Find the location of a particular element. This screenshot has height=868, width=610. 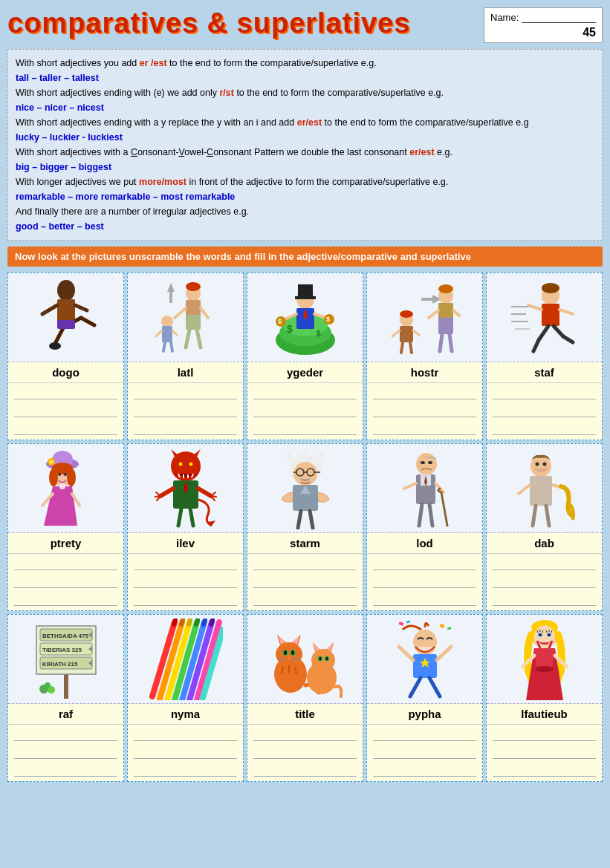

card-lines-lod is located at coordinates (425, 582).